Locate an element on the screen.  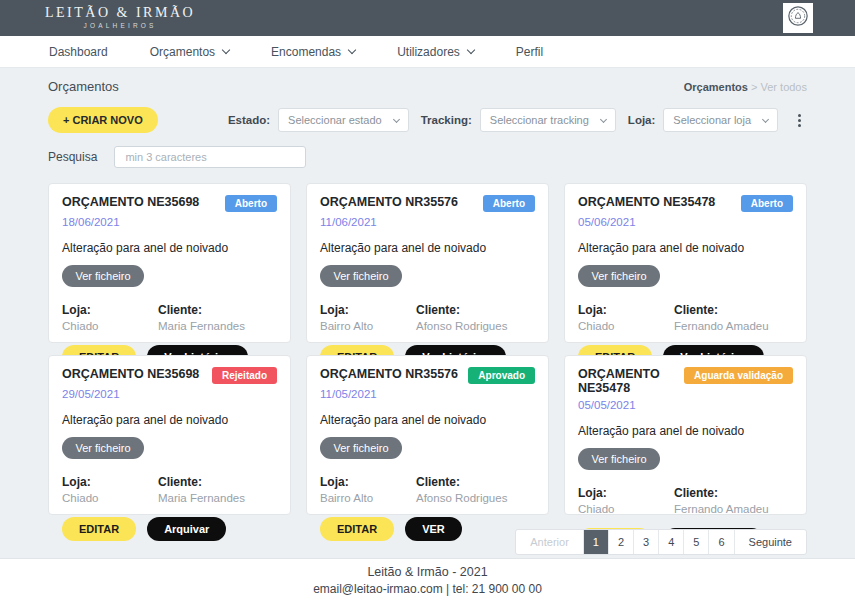
pagination-page-2: 2 is located at coordinates (620, 542).